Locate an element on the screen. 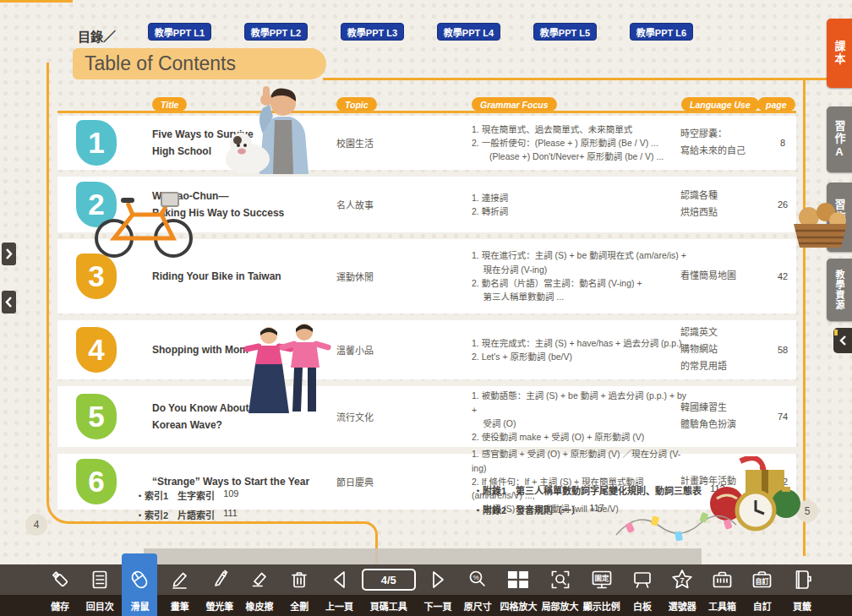 This screenshot has width=852, height=616. lesson-row-5: 5 Do You Know About theKorean Wave? 流行文化… is located at coordinates (427, 417).